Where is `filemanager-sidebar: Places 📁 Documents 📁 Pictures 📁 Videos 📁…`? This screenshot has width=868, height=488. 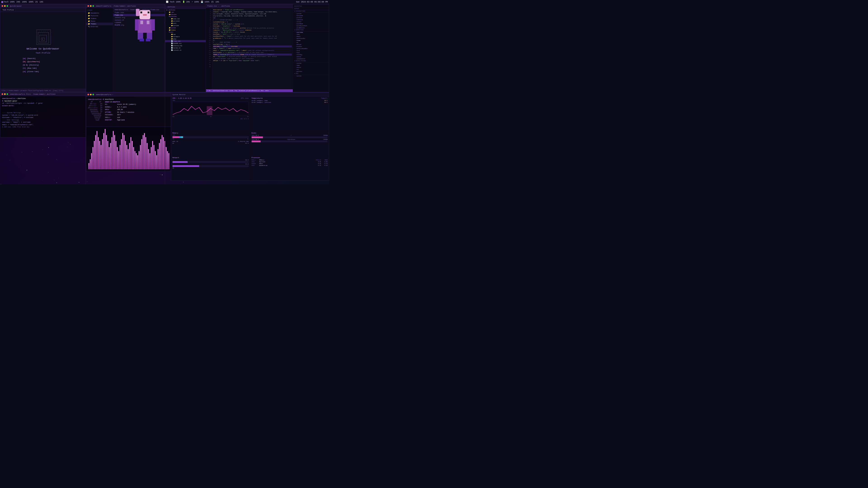 filemanager-sidebar: Places 📁 Documents 📁 Pictures 📁 Videos 📁… is located at coordinates (100, 50).